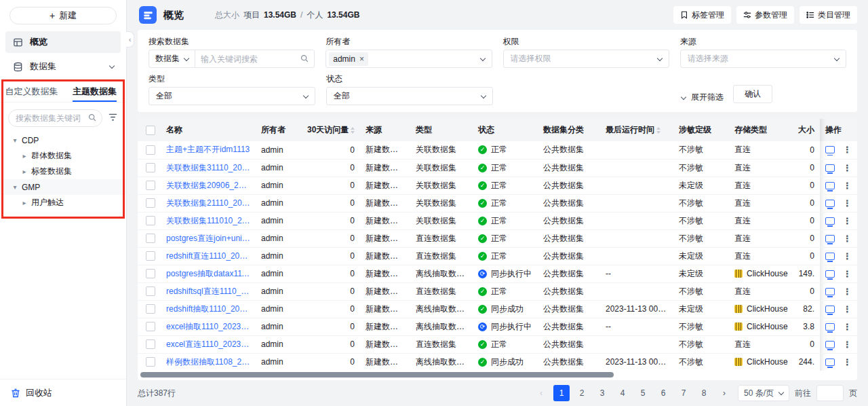 The height and width of the screenshot is (406, 868). Describe the element at coordinates (208, 204) in the screenshot. I see `dataset-name-link: 关联数据集21110_202311...` at that location.